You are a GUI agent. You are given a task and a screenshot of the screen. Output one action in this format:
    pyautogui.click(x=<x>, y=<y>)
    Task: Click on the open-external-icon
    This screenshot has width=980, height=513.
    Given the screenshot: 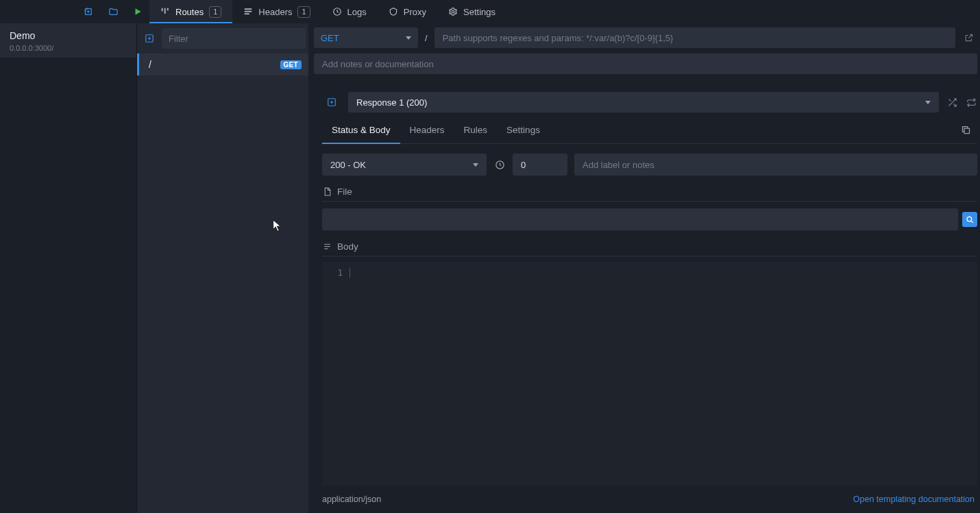 What is the action you would take?
    pyautogui.click(x=969, y=38)
    